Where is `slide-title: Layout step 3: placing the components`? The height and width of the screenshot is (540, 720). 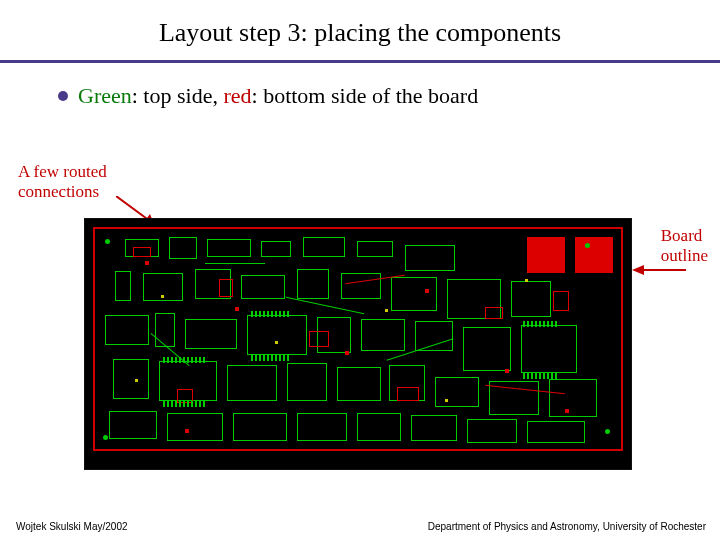
slide-title: Layout step 3: placing the components is located at coordinates (360, 30).